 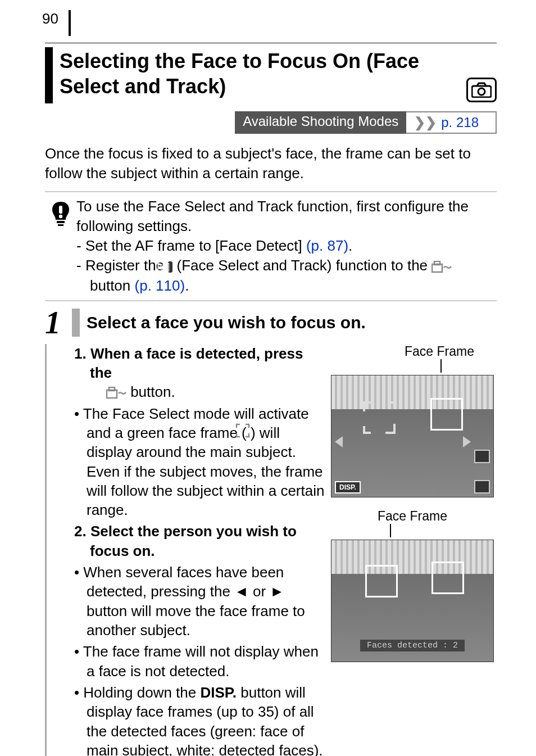 I want to click on example-photo-2: Faces detected : 2, so click(x=412, y=601).